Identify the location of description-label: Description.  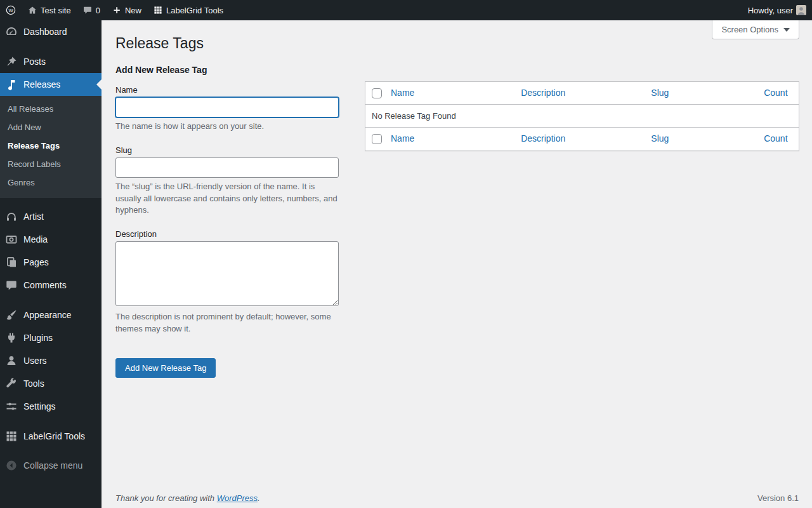
(230, 234).